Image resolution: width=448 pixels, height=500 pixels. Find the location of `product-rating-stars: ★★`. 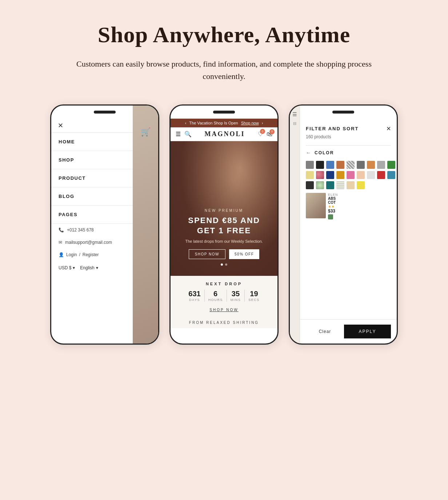

product-rating-stars: ★★ is located at coordinates (333, 207).